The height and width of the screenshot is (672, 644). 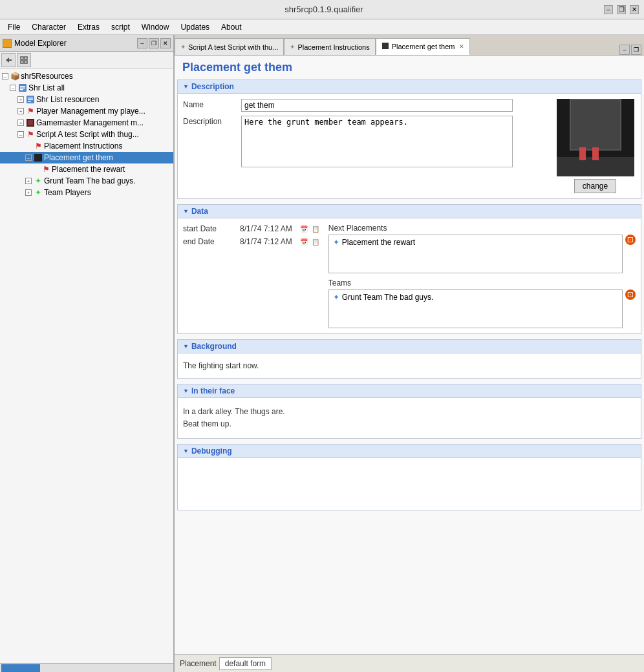 I want to click on menu-about: About, so click(x=231, y=27).